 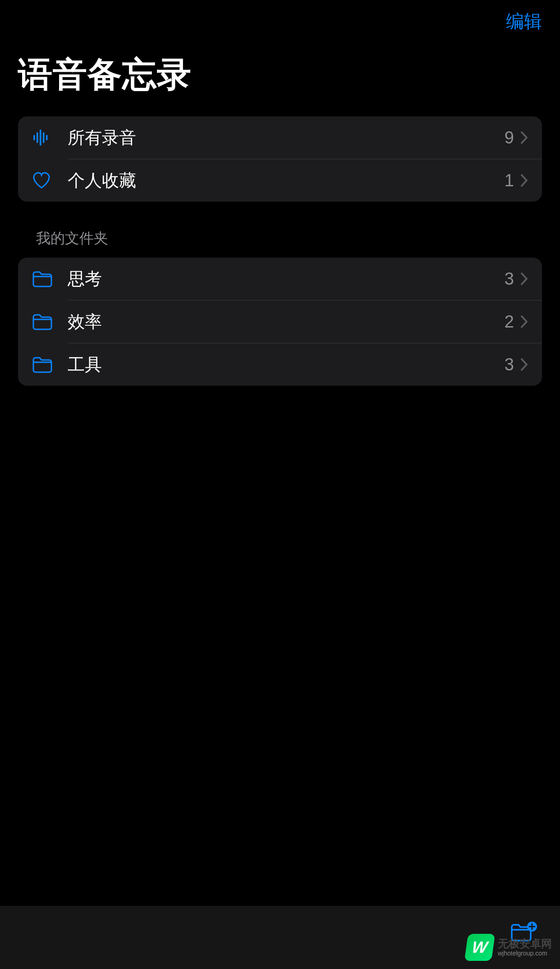 What do you see at coordinates (525, 947) in the screenshot?
I see `watermark-text: 无极安卓网 wjhotelgroup.com` at bounding box center [525, 947].